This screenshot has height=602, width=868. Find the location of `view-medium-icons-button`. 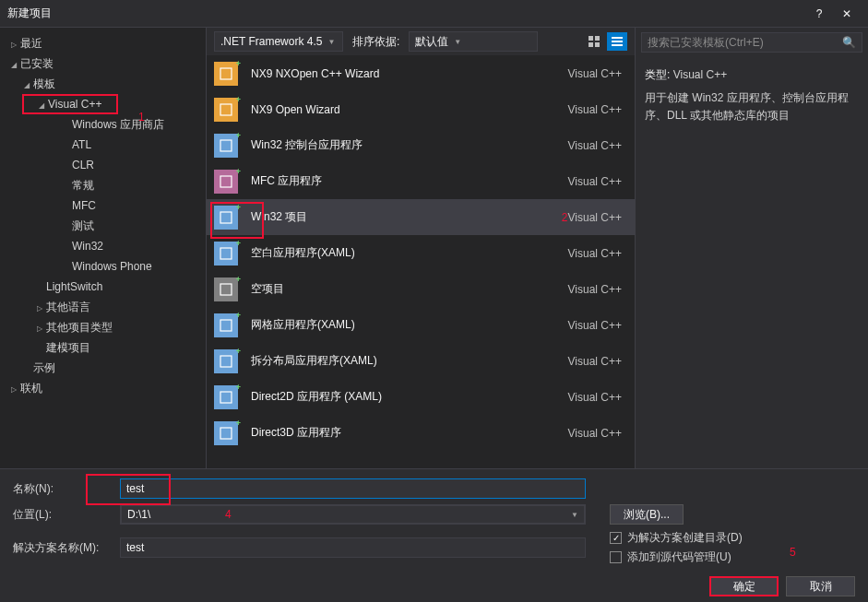

view-medium-icons-button is located at coordinates (594, 41).